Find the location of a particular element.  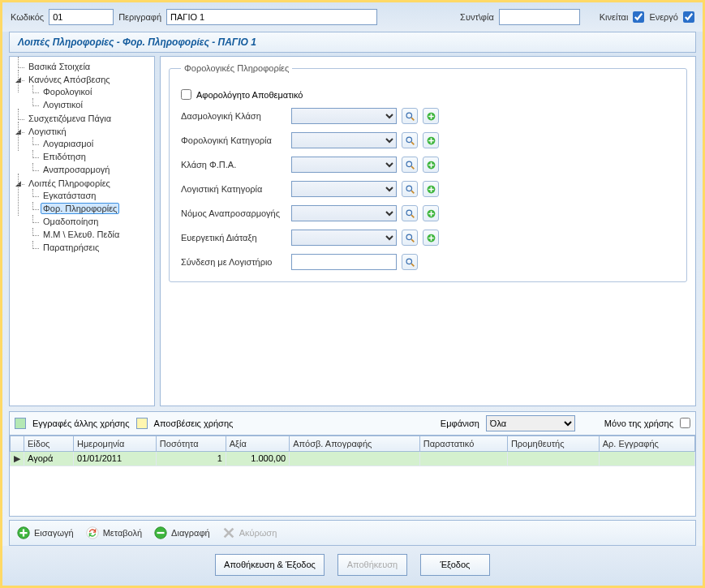

code-label: Κωδικός is located at coordinates (28, 17).